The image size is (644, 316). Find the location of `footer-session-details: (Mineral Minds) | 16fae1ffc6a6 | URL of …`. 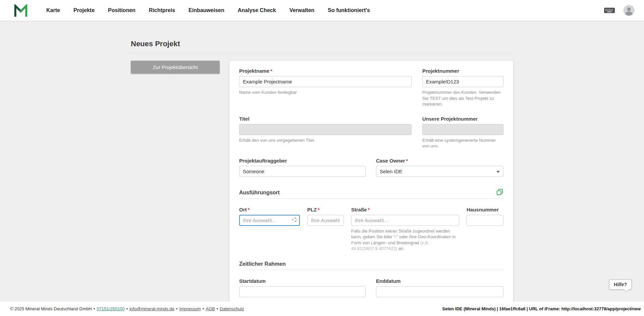

footer-session-details: (Mineral Minds) | 16fae1ffc6a6 | URL of … is located at coordinates (551, 309).